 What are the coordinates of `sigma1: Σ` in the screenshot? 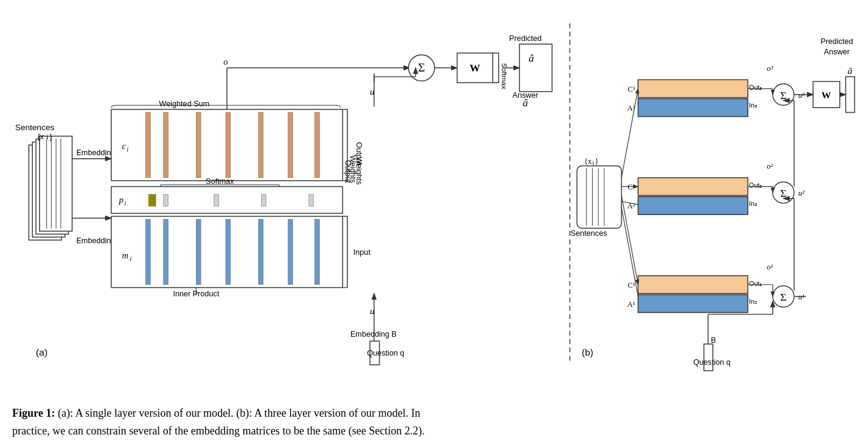 It's located at (783, 297).